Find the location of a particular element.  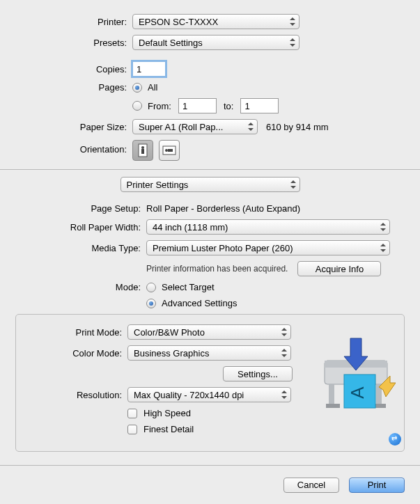

portrait-icon is located at coordinates (143, 150).